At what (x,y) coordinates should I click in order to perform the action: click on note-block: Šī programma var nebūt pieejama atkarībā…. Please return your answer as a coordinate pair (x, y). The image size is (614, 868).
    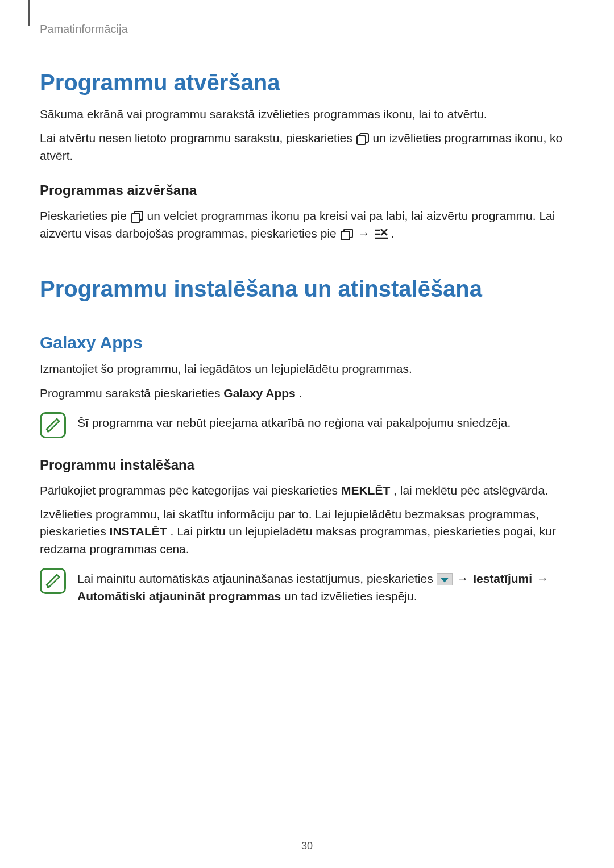
    Looking at the image, I should click on (307, 425).